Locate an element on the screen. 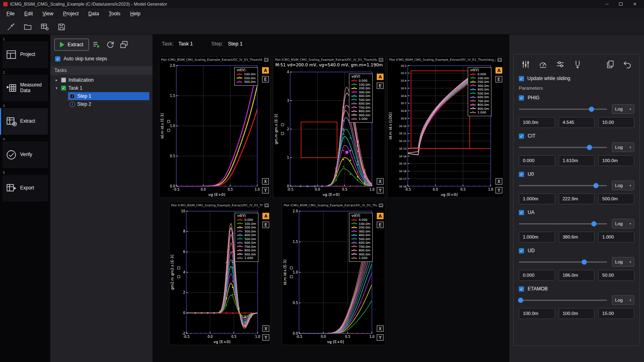 This screenshot has width=644, height=362. menu-help: Help is located at coordinates (135, 14).